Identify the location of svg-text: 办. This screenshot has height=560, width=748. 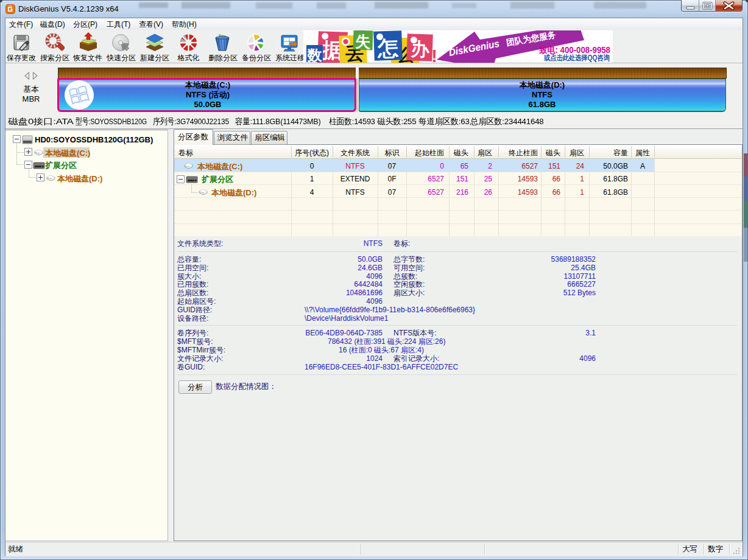
(420, 49).